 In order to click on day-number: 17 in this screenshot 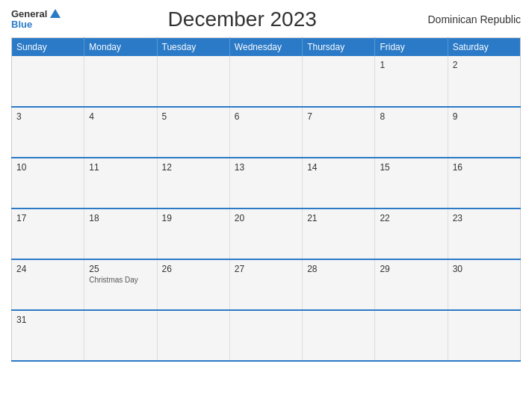, I will do `click(48, 218)`.